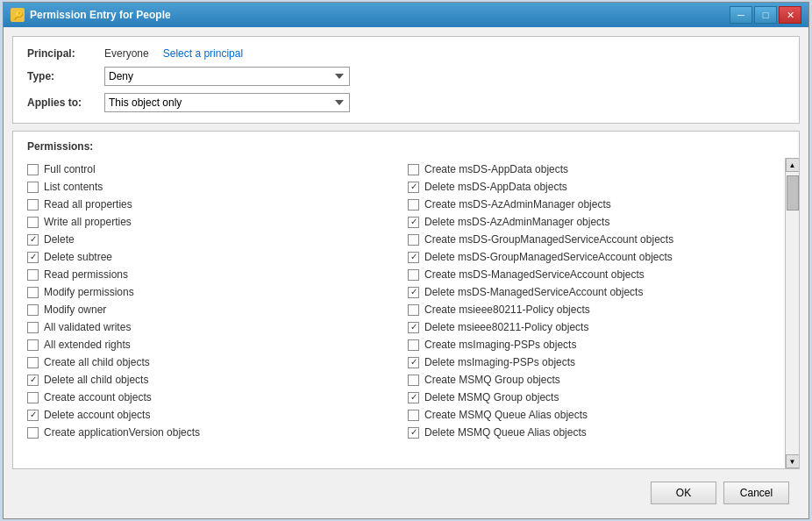 The height and width of the screenshot is (521, 812). Describe the element at coordinates (793, 165) in the screenshot. I see `scroll-up-btn: ▲` at that location.